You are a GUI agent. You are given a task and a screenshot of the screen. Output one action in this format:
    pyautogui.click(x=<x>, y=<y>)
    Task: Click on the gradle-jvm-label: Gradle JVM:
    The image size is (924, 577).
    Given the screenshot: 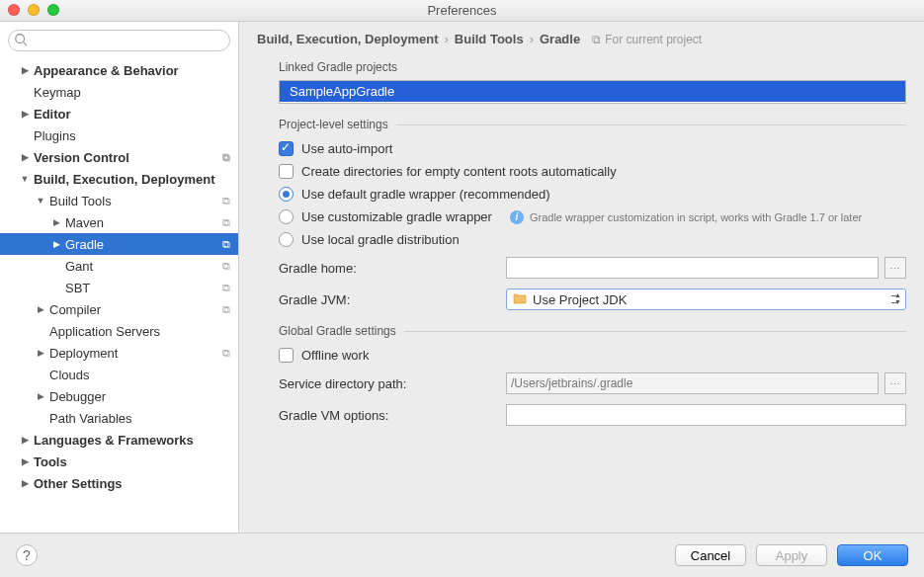 What is the action you would take?
    pyautogui.click(x=392, y=300)
    